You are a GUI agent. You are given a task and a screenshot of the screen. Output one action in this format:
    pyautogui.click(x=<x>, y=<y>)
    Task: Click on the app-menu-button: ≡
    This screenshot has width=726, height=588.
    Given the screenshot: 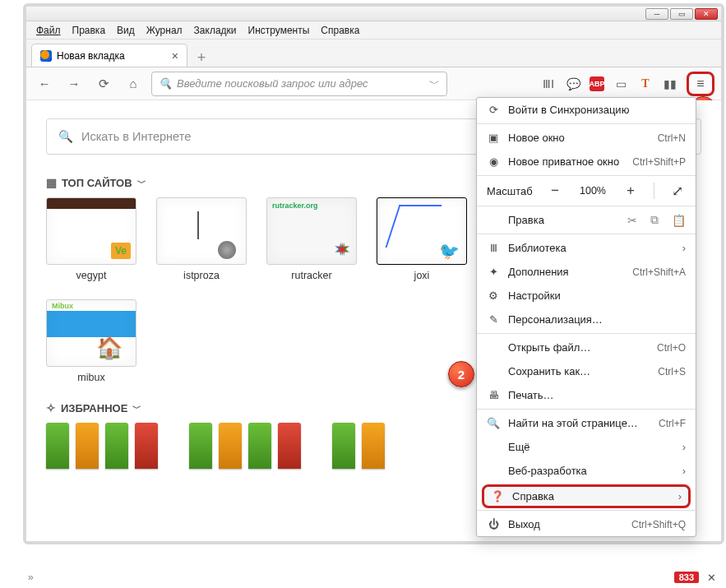 What is the action you would take?
    pyautogui.click(x=701, y=84)
    